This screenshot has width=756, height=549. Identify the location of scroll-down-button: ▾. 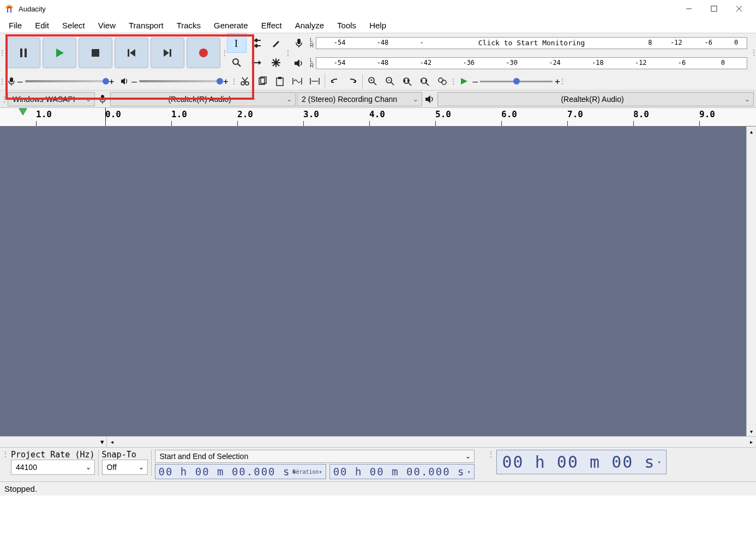
(752, 431).